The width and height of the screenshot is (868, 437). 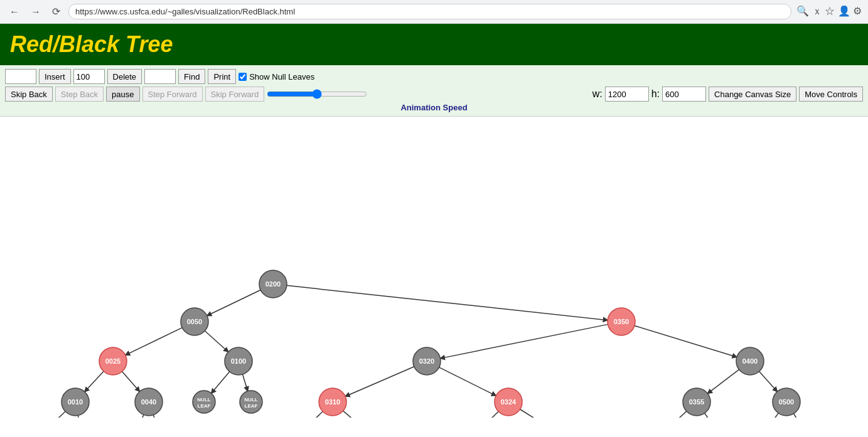 What do you see at coordinates (113, 361) in the screenshot?
I see `svg-text: 0025` at bounding box center [113, 361].